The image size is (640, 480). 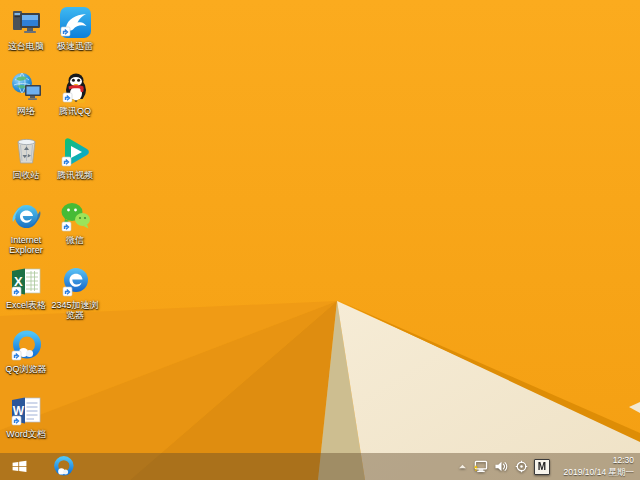 What do you see at coordinates (26, 246) in the screenshot?
I see `icon-label: Internet Explorer` at bounding box center [26, 246].